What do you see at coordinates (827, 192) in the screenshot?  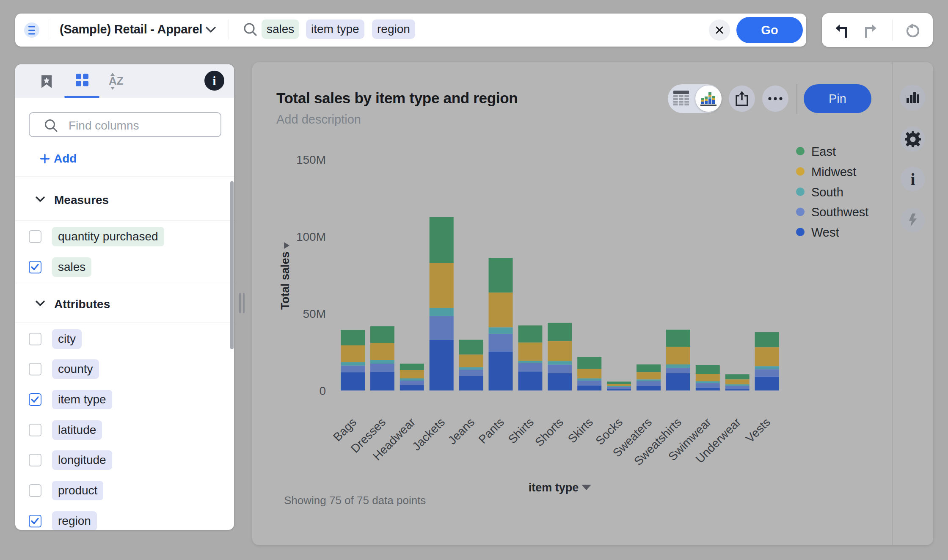 I see `svg-text: South` at bounding box center [827, 192].